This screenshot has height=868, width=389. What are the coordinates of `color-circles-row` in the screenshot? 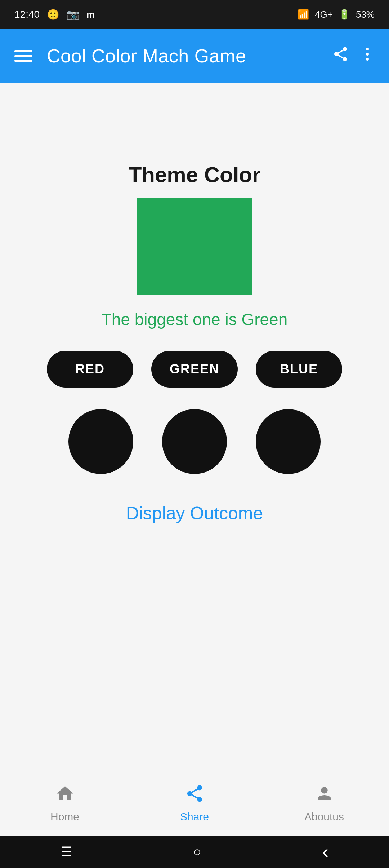 It's located at (194, 442).